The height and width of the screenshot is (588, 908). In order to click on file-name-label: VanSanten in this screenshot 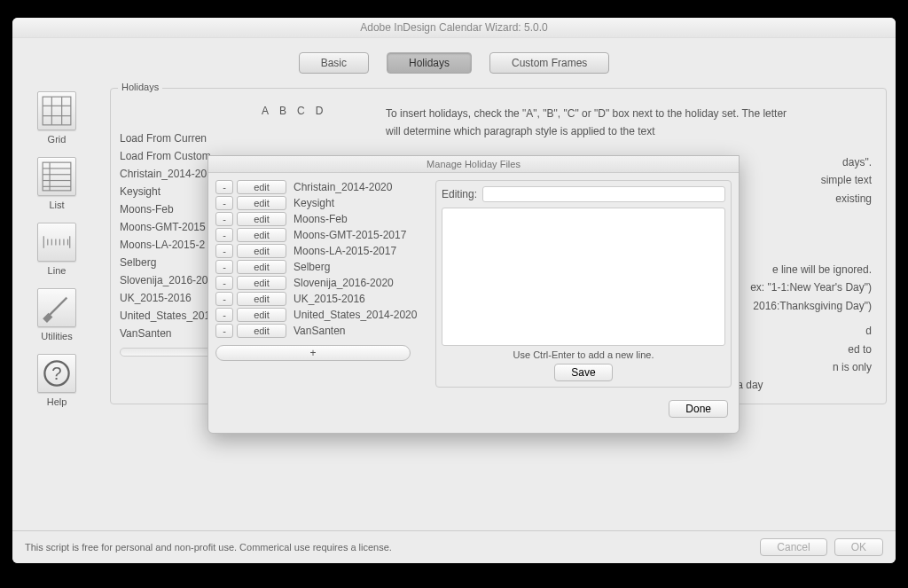, I will do `click(317, 331)`.